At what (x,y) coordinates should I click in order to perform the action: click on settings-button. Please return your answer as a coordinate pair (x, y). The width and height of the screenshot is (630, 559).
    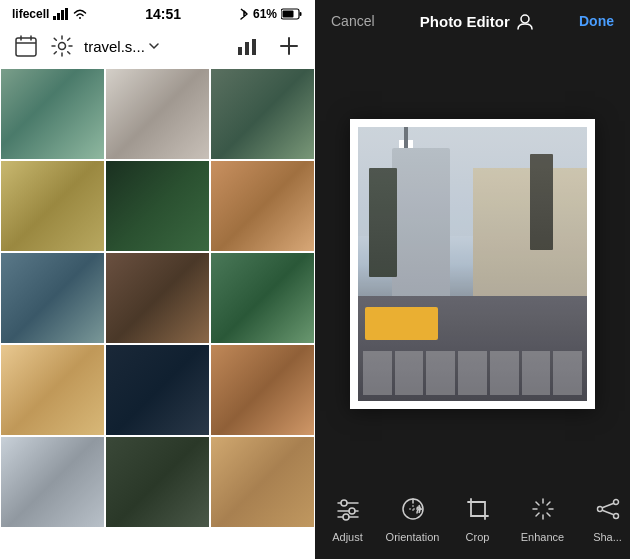
    Looking at the image, I should click on (62, 46).